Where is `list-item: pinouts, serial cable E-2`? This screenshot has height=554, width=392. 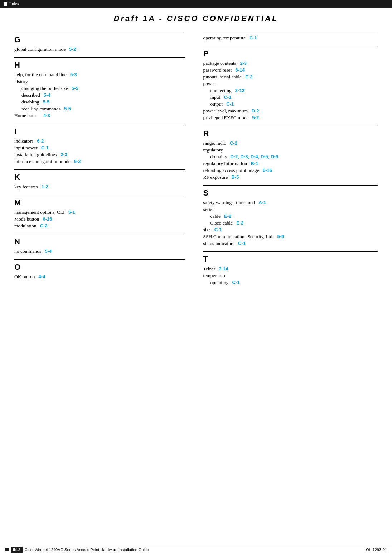 list-item: pinouts, serial cable E-2 is located at coordinates (291, 77).